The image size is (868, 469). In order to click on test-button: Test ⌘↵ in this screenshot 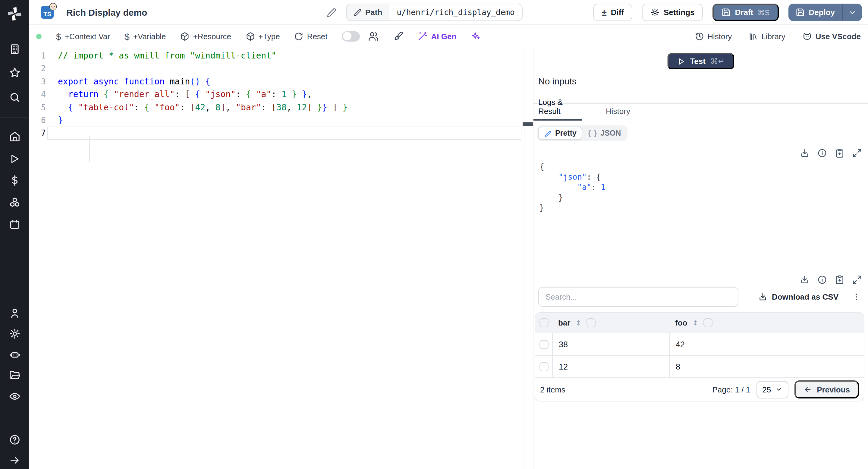, I will do `click(701, 61)`.